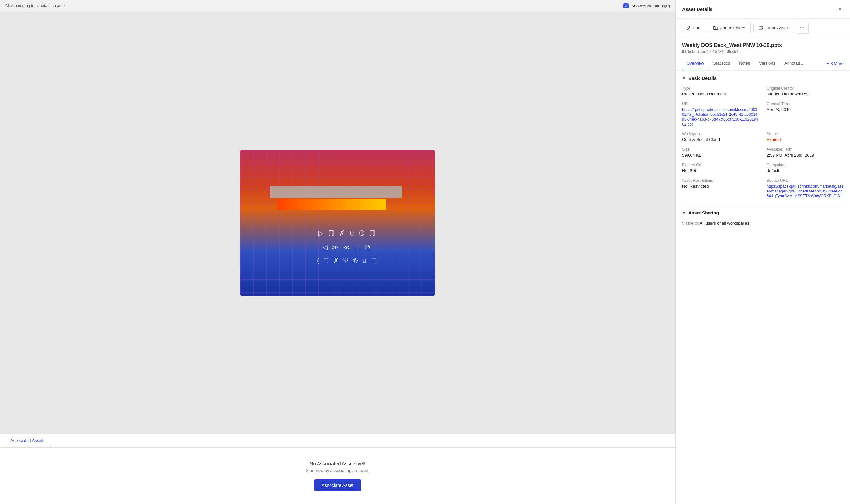 The width and height of the screenshot is (850, 504). Describe the element at coordinates (729, 28) in the screenshot. I see `add-to-folder-button: Add to Folder` at that location.